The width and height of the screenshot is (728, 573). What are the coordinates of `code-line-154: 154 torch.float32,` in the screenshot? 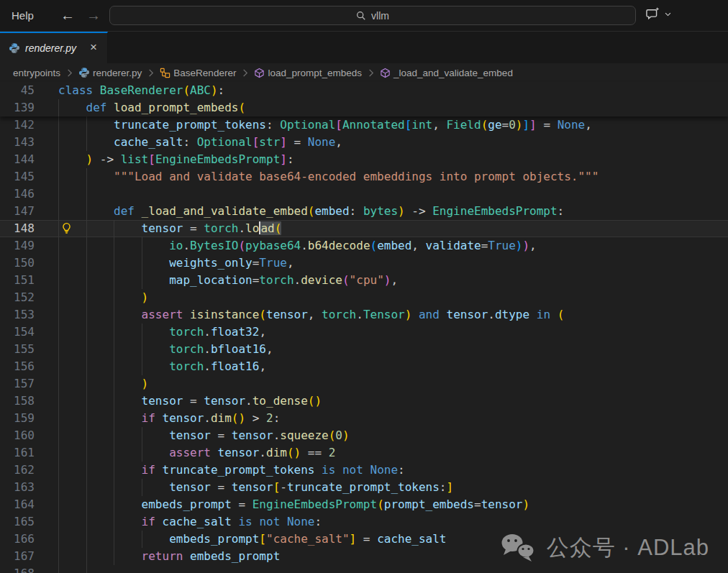 It's located at (364, 332).